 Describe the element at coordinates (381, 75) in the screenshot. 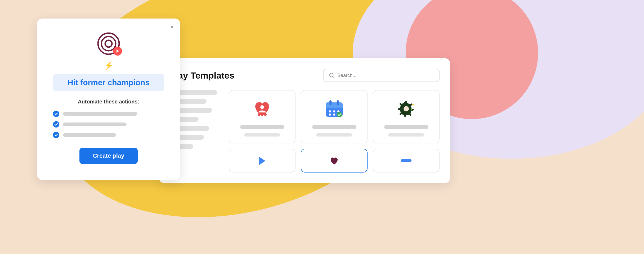

I see `search-box` at that location.